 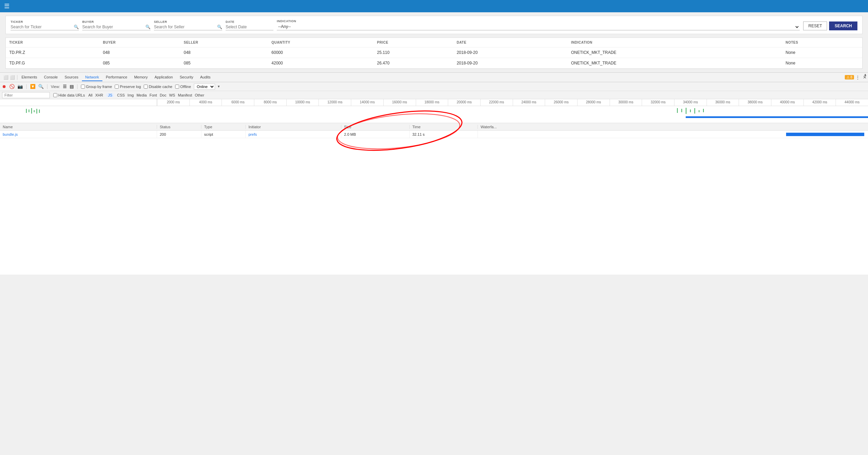 What do you see at coordinates (92, 77) in the screenshot?
I see `devtools-tab-network: Network` at bounding box center [92, 77].